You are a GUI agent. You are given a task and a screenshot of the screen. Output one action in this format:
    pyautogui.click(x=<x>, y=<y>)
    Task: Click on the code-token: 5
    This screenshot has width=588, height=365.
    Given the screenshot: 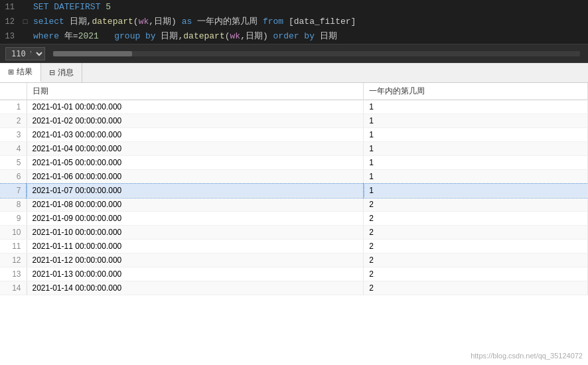 What is the action you would take?
    pyautogui.click(x=108, y=7)
    